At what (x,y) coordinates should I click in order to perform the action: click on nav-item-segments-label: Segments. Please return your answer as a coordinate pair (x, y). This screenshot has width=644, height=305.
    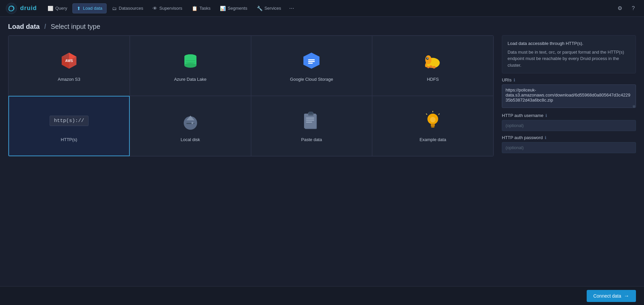
    Looking at the image, I should click on (237, 8).